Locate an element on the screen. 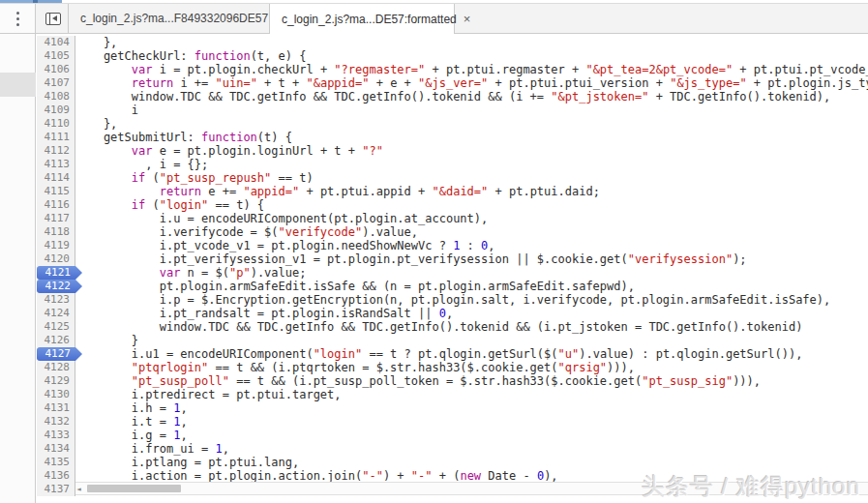 The height and width of the screenshot is (503, 868). code-line: if ("pt_susp_repush" == t) is located at coordinates (472, 178).